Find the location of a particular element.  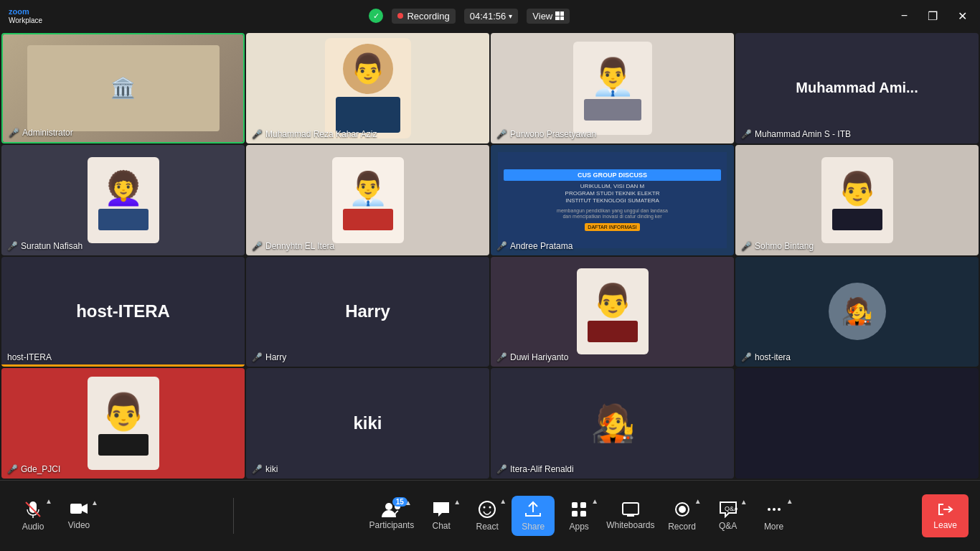

zoom-logo: zoom Workplace is located at coordinates (26, 16).